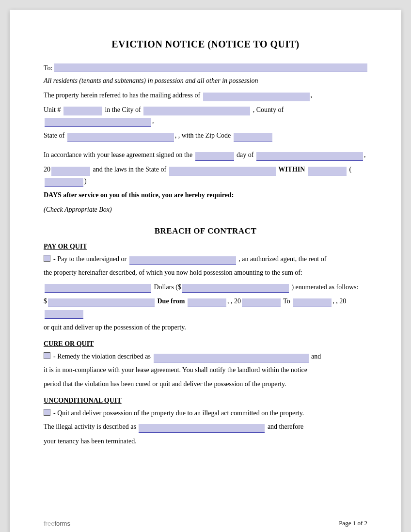 The width and height of the screenshot is (411, 532). Describe the element at coordinates (172, 301) in the screenshot. I see `due-from-label: Due from` at that location.